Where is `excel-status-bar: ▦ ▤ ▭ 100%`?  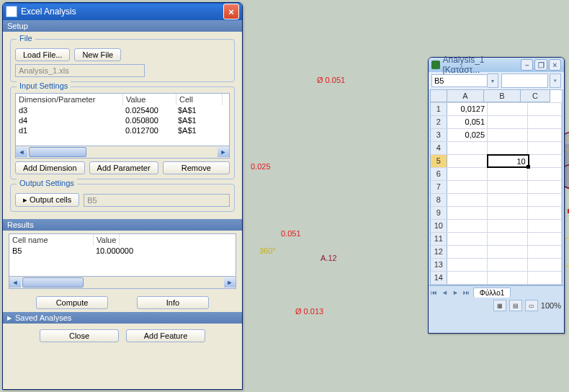 excel-status-bar: ▦ ▤ ▭ 100% is located at coordinates (496, 306).